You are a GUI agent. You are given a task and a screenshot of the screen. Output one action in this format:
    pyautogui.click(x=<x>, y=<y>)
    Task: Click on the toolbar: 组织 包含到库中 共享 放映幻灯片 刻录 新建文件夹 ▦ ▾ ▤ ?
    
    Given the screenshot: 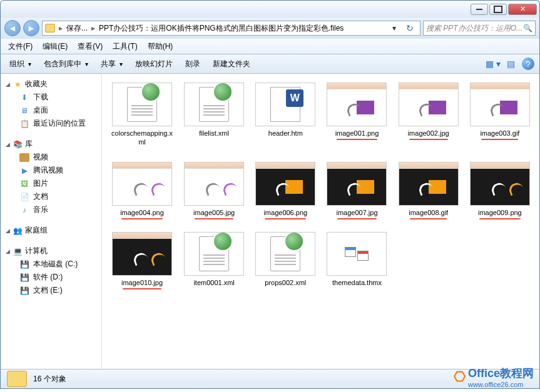 What is the action you would take?
    pyautogui.click(x=270, y=64)
    